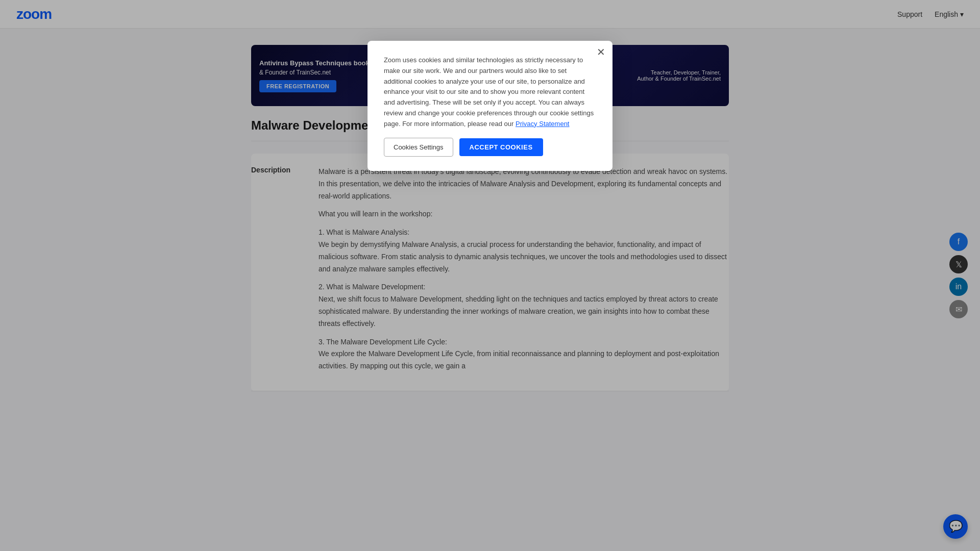 The image size is (980, 551). Describe the element at coordinates (419, 147) in the screenshot. I see `cookies-settings-button: Cookies Settings` at that location.